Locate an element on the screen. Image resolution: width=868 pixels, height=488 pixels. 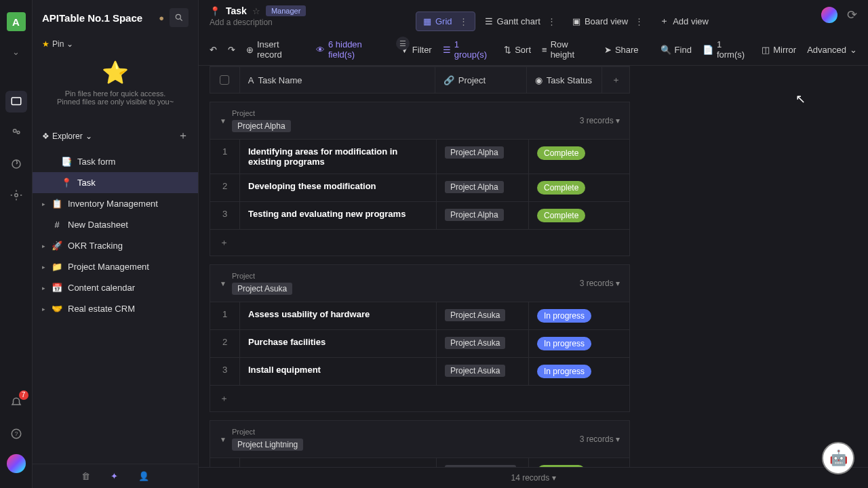
user-avatar is located at coordinates (829, 15).